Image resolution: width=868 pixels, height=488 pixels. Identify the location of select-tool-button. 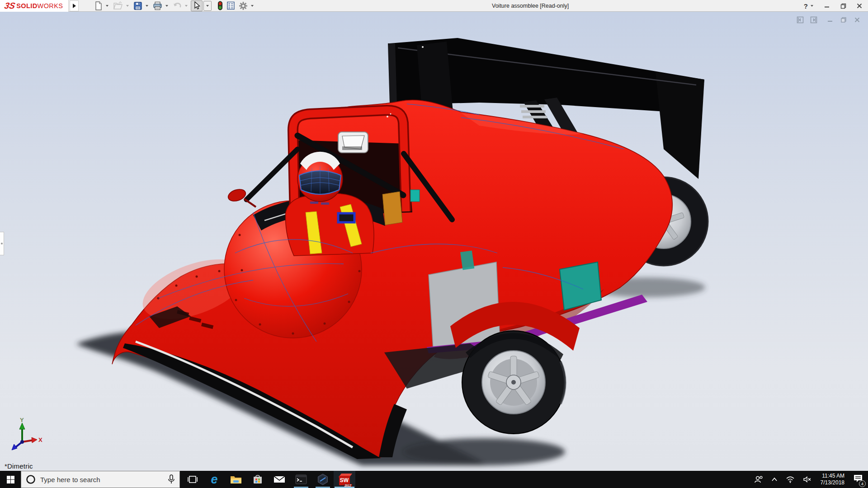
(197, 6).